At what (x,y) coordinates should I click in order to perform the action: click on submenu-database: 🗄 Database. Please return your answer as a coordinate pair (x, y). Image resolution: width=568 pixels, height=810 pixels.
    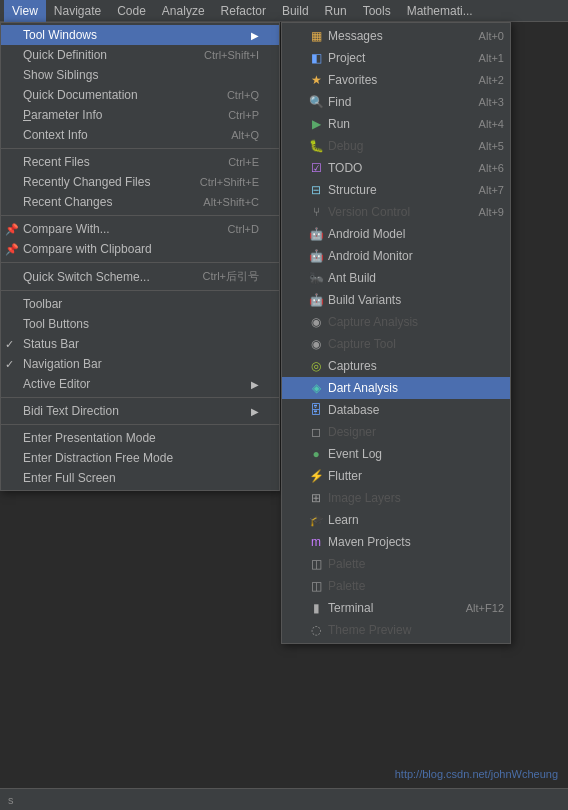
    Looking at the image, I should click on (396, 410).